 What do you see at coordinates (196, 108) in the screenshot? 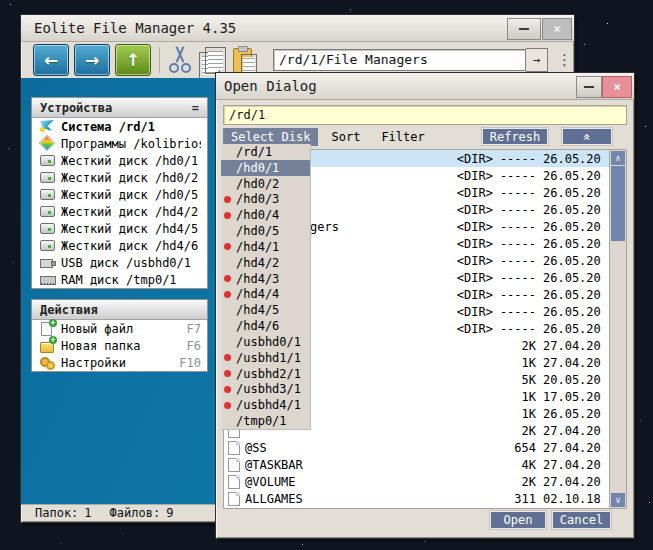
I see `collapse-icon: =` at bounding box center [196, 108].